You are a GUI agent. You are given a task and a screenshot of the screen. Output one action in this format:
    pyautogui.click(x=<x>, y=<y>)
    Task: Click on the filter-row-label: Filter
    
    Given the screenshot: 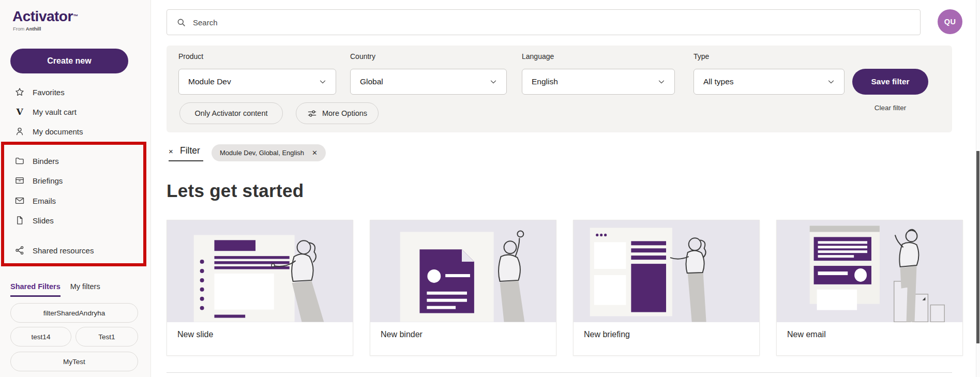 What is the action you would take?
    pyautogui.click(x=190, y=151)
    